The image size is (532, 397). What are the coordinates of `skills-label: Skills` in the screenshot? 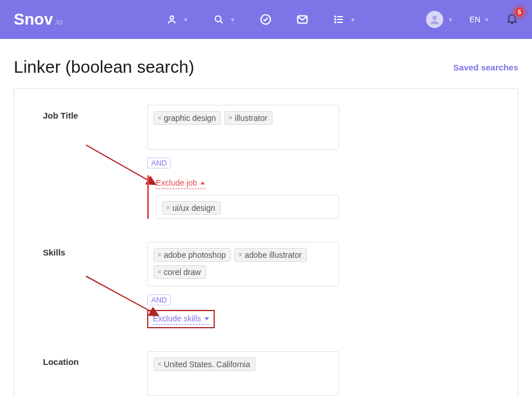 It's located at (95, 285).